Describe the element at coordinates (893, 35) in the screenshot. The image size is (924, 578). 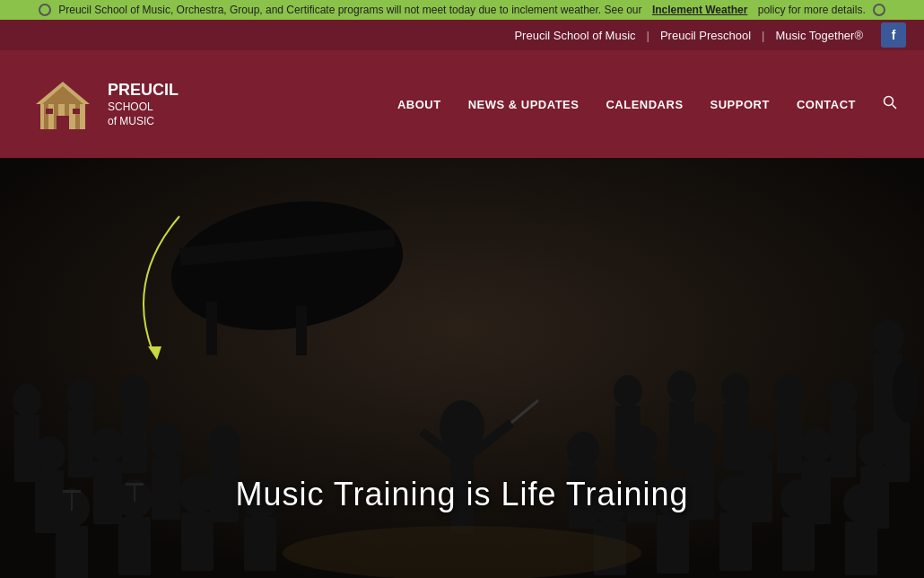
I see `facebook-icon: f` at that location.